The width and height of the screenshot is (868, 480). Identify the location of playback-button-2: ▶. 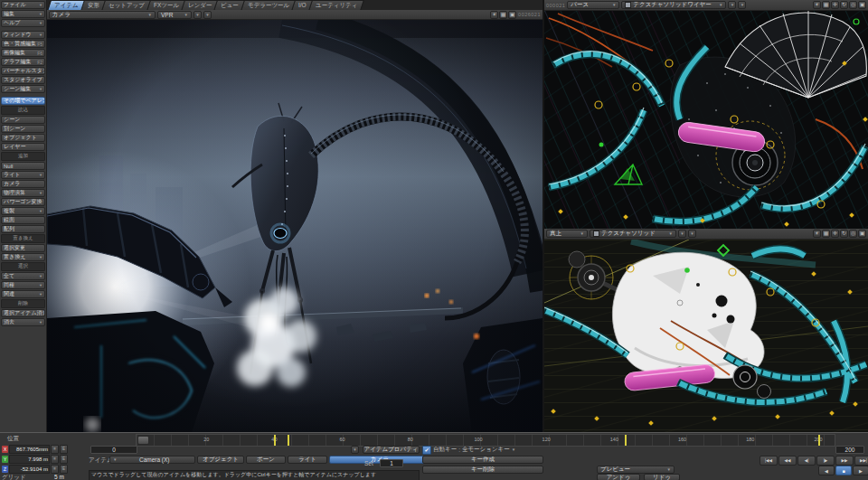
(861, 470).